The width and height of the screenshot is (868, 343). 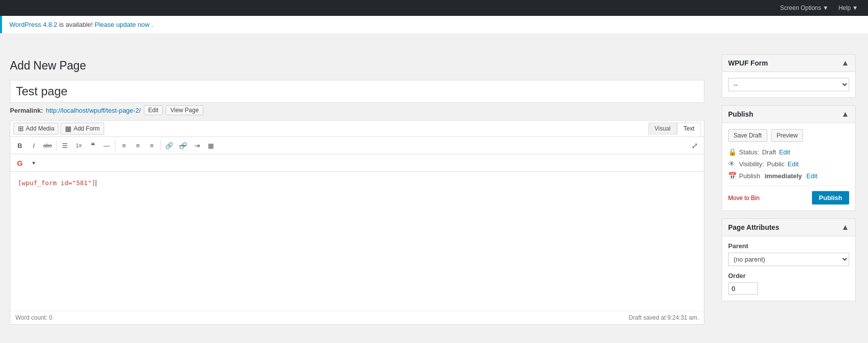 I want to click on add-form-icon: ▦, so click(x=68, y=129).